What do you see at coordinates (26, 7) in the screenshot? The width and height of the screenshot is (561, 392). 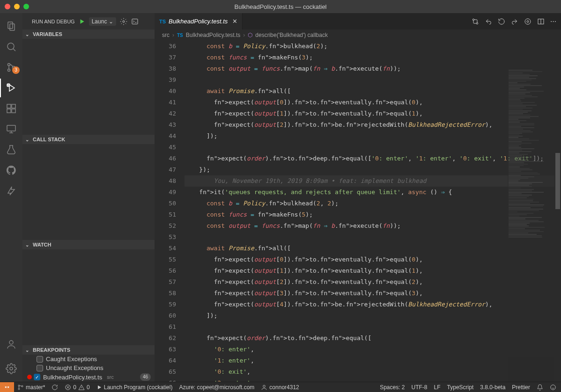 I see `maximize-window-button` at bounding box center [26, 7].